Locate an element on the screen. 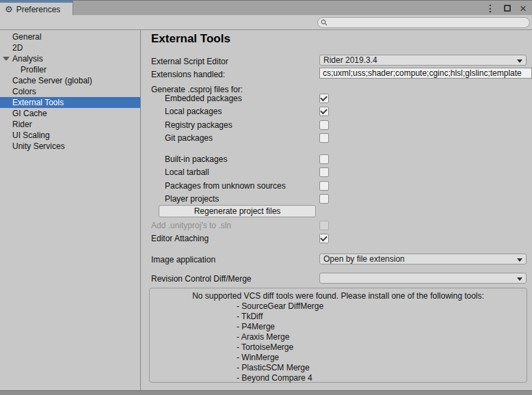  sidebar-item-label: Analysis is located at coordinates (27, 59).